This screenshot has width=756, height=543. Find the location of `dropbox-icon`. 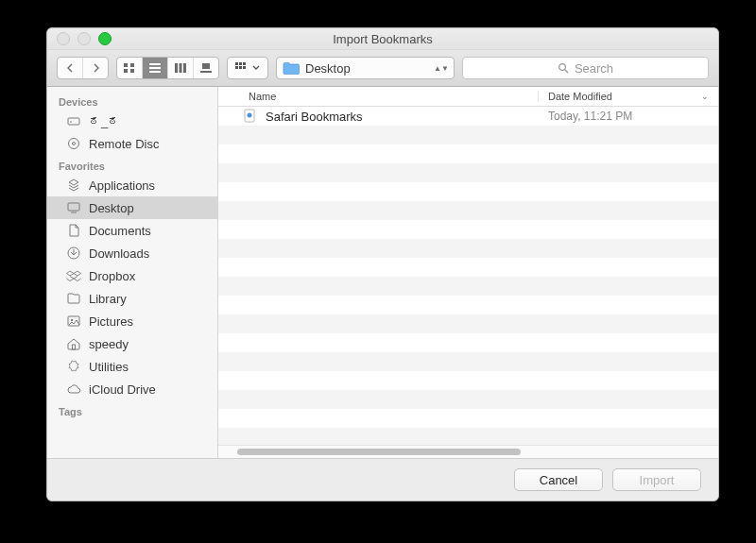

dropbox-icon is located at coordinates (74, 276).